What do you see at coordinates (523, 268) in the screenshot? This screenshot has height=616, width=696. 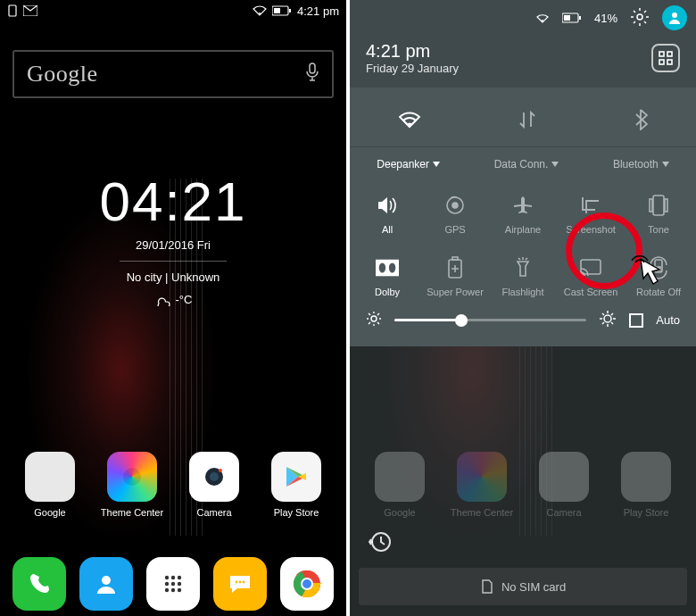 I see `flashlight-icon` at bounding box center [523, 268].